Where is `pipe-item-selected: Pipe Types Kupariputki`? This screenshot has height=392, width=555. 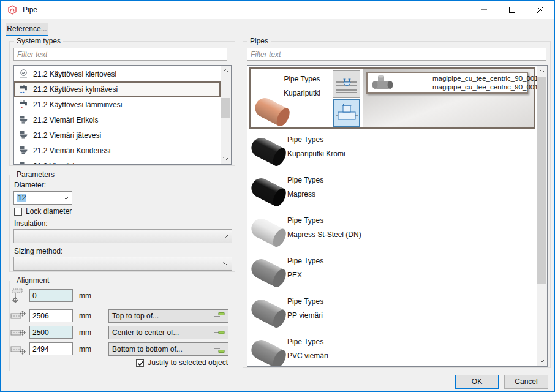 pipe-item-selected: Pipe Types Kupariputki is located at coordinates (392, 98).